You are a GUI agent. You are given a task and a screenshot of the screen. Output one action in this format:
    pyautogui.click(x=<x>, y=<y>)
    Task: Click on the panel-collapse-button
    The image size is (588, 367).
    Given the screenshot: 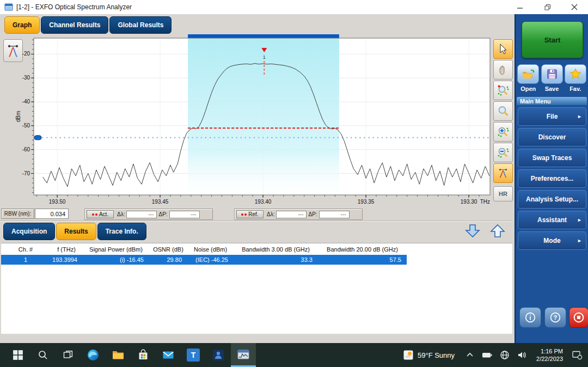 What is the action you would take?
    pyautogui.click(x=473, y=231)
    